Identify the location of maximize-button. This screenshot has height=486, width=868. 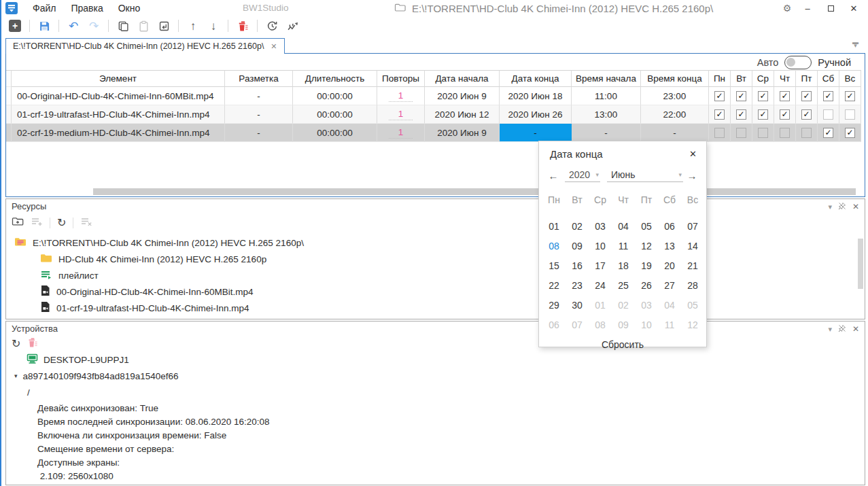
(831, 8).